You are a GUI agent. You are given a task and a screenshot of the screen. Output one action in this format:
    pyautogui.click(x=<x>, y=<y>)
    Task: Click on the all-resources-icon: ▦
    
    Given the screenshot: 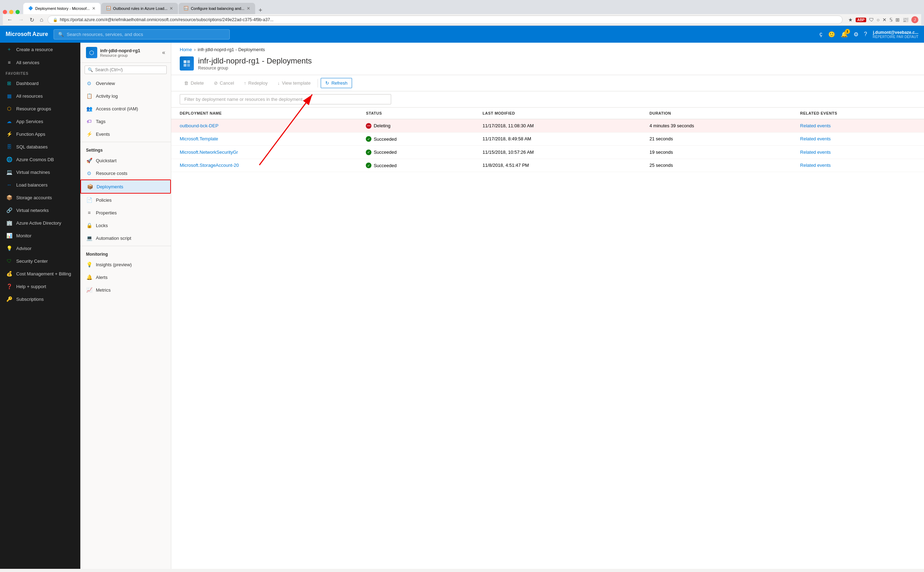 What is the action you would take?
    pyautogui.click(x=9, y=96)
    